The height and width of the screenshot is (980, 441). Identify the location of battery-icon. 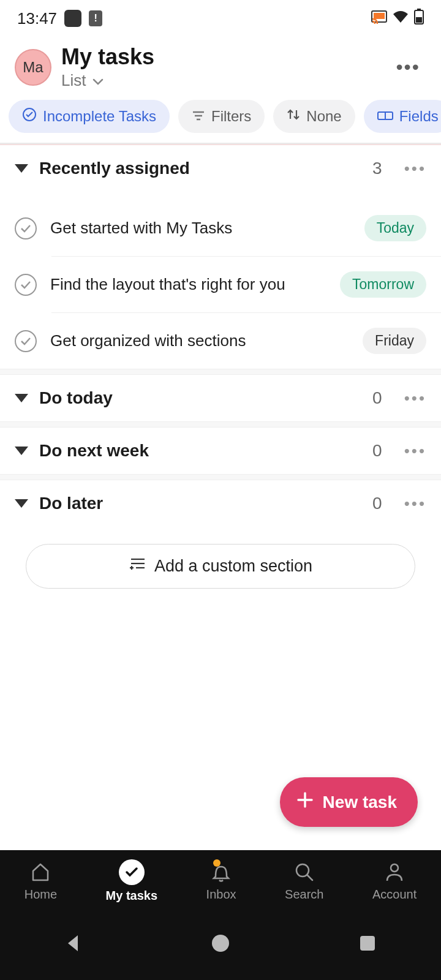
(419, 18).